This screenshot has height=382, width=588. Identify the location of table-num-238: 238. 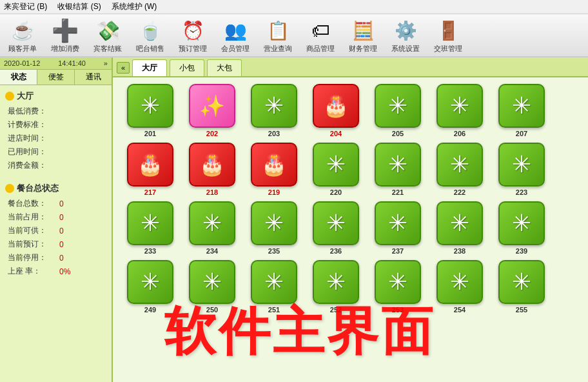
(460, 251).